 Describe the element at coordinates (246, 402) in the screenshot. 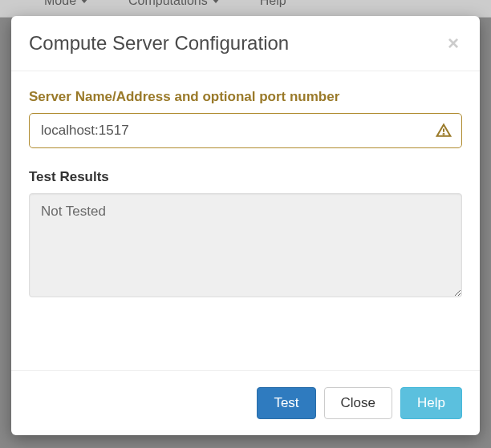

I see `modal-footer: Test Close Help` at that location.